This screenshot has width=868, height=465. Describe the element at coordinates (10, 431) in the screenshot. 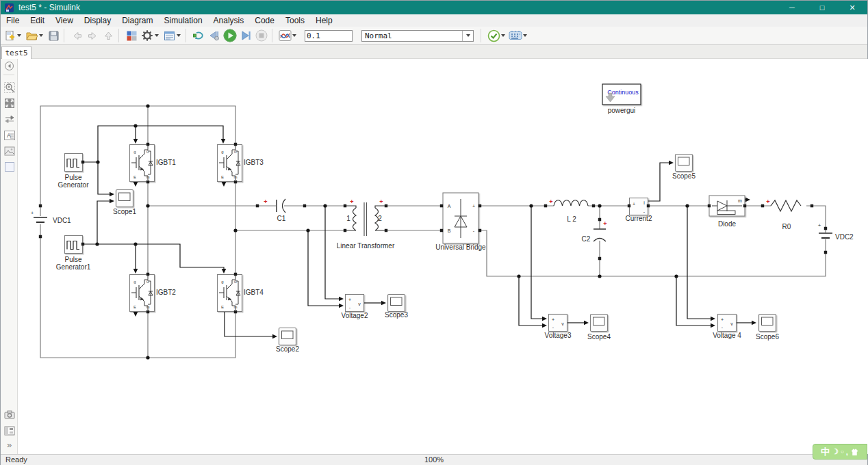

I see `model-browser-icon` at that location.